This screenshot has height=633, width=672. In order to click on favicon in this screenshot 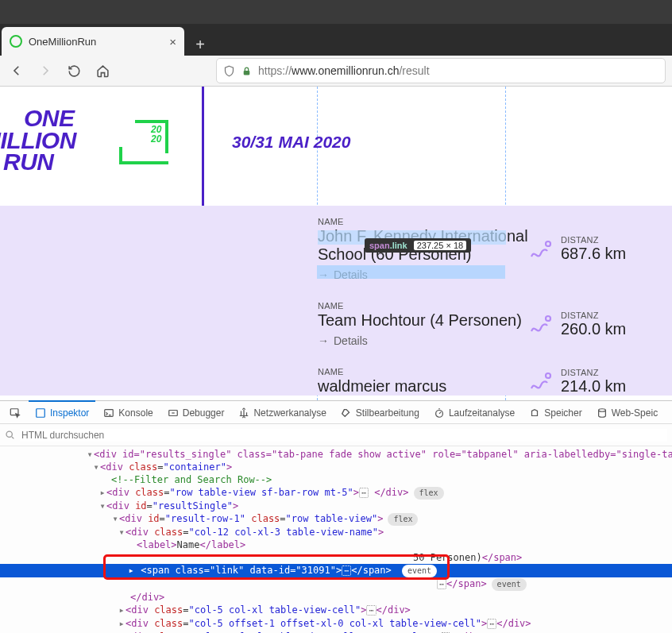, I will do `click(16, 41)`.